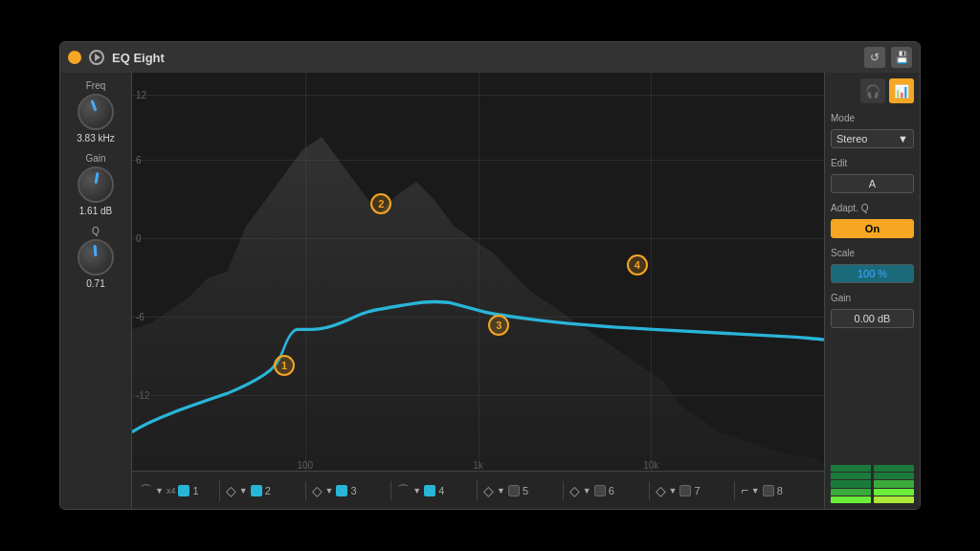 This screenshot has width=980, height=551. I want to click on band2-dropdown: ▼, so click(243, 491).